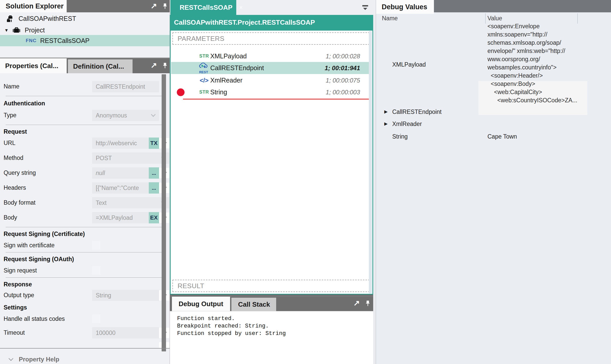 The width and height of the screenshot is (611, 364). What do you see at coordinates (154, 218) in the screenshot?
I see `expression-type-badge: EX` at bounding box center [154, 218].